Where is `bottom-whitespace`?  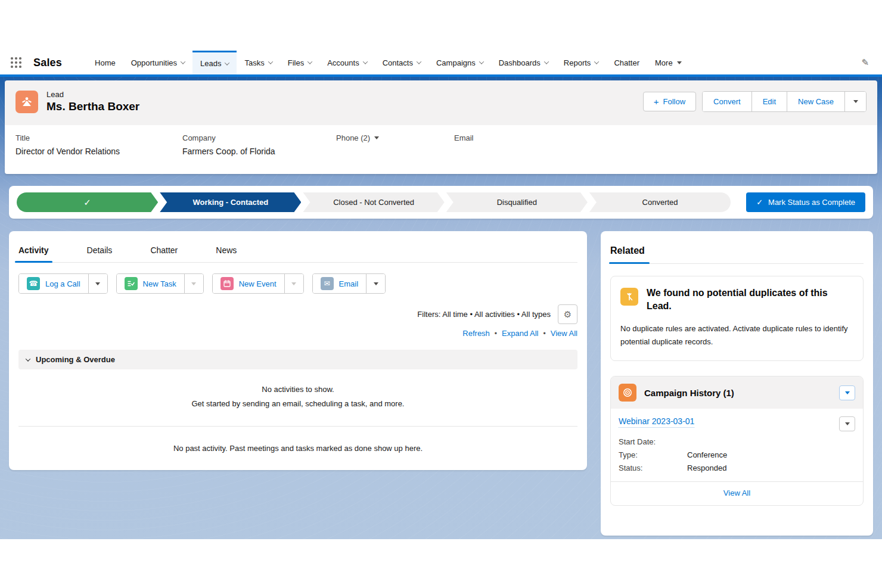
bottom-whitespace is located at coordinates (441, 564).